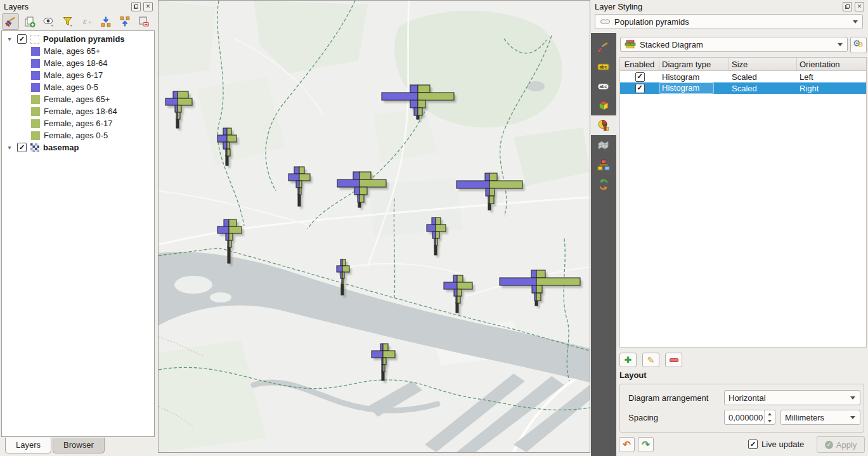  Describe the element at coordinates (694, 64) in the screenshot. I see `col-header-diagram-type: Diagram type` at that location.